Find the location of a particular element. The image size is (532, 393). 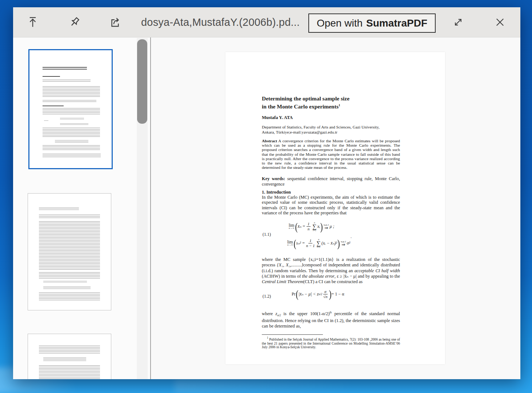

open-with-label: Open with is located at coordinates (340, 23).